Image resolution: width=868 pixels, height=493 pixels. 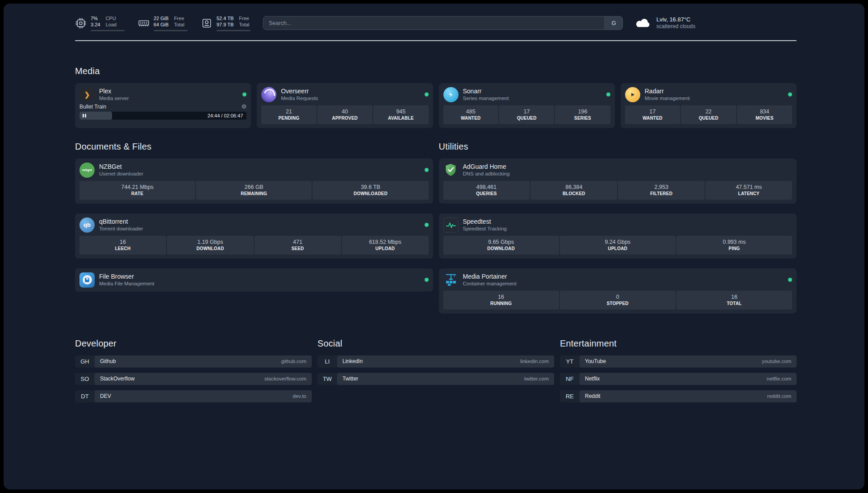 I want to click on bookmark-netflix: NF Netflix netflix.com, so click(x=678, y=379).